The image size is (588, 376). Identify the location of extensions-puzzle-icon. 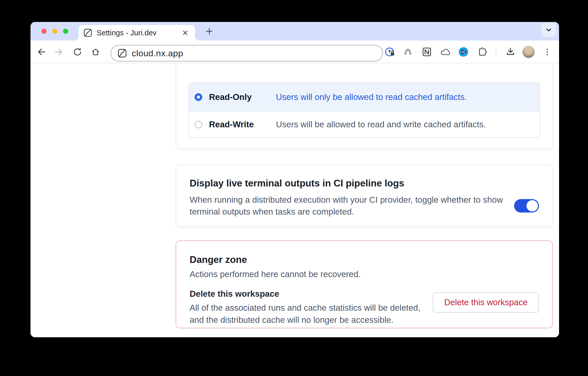
(483, 52).